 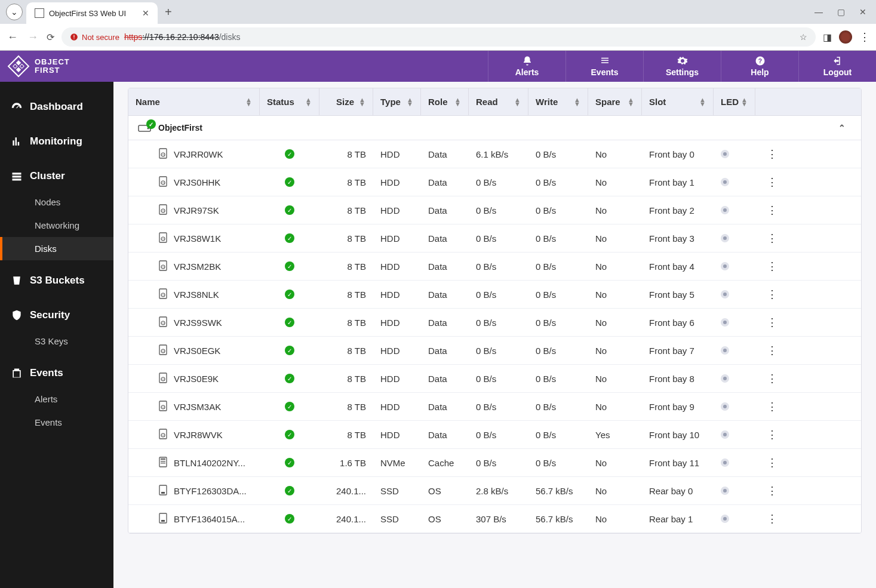 I want to click on table-row: VRJSM2BK✓8 TBHDDData0 B/s0 B/sNoFront ba…, so click(x=494, y=266).